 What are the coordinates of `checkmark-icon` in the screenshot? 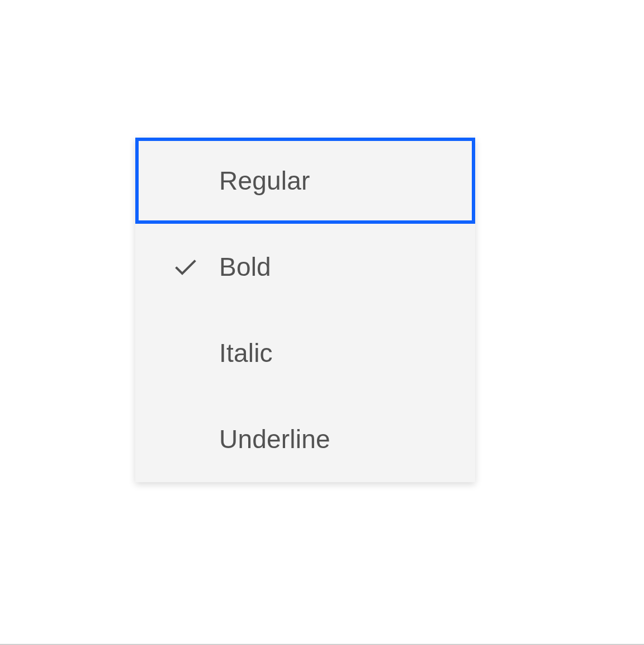 It's located at (186, 267).